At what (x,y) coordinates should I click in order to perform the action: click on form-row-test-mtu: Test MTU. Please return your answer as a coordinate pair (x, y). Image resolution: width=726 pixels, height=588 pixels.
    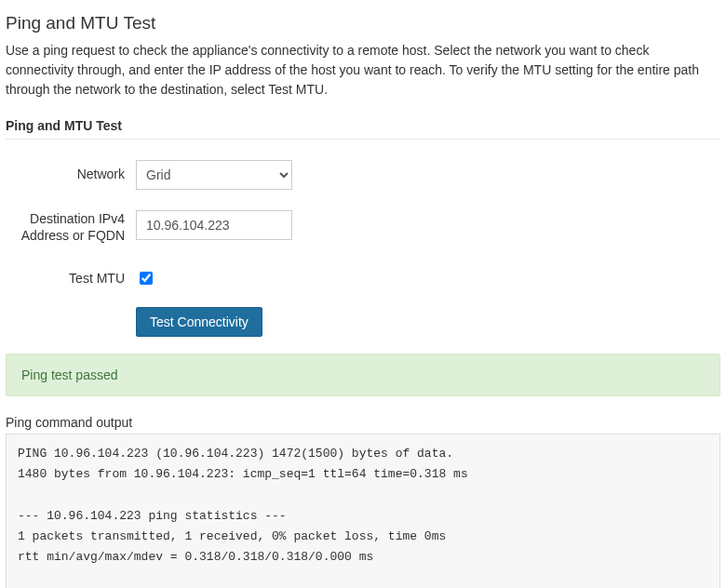
    Looking at the image, I should click on (363, 276).